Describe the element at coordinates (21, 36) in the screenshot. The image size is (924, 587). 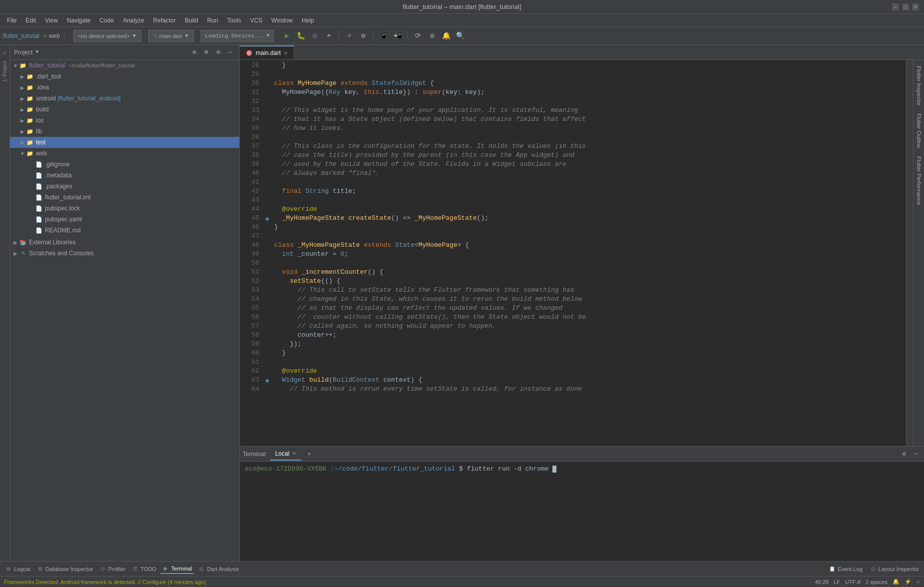
I see `project-name: flutter_tutorial` at that location.